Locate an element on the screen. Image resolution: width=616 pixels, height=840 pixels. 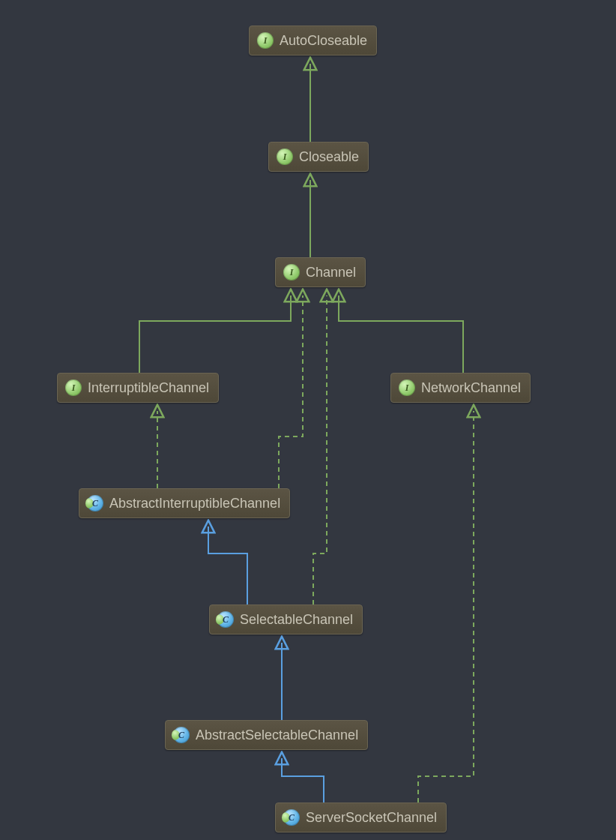
node-label: Closeable is located at coordinates (329, 158).